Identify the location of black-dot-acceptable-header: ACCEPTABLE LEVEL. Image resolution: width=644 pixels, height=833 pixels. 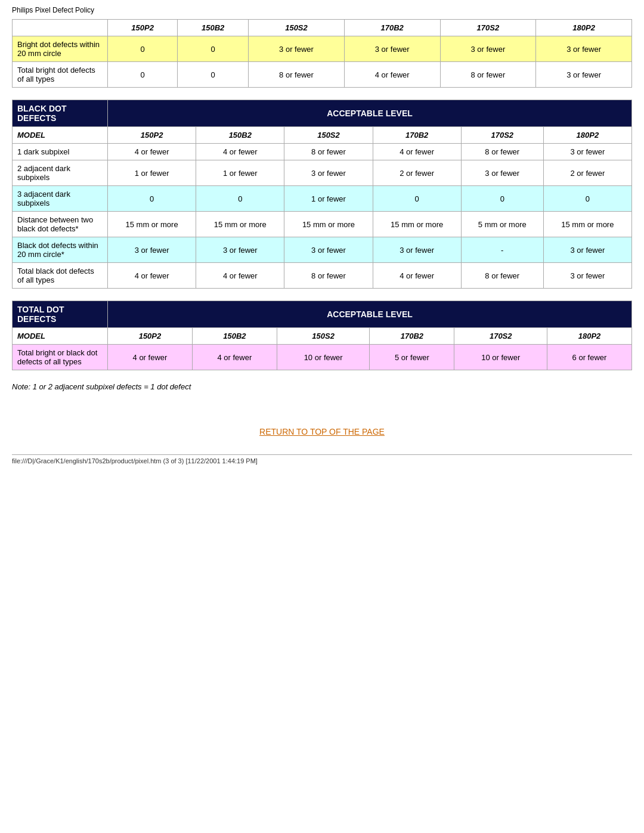
(370, 113).